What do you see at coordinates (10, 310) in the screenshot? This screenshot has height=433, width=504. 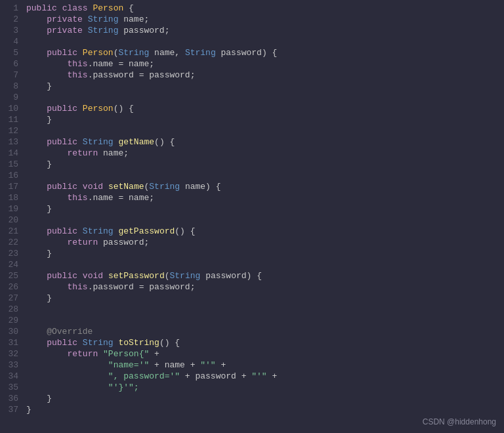 I see `line-number: 28` at bounding box center [10, 310].